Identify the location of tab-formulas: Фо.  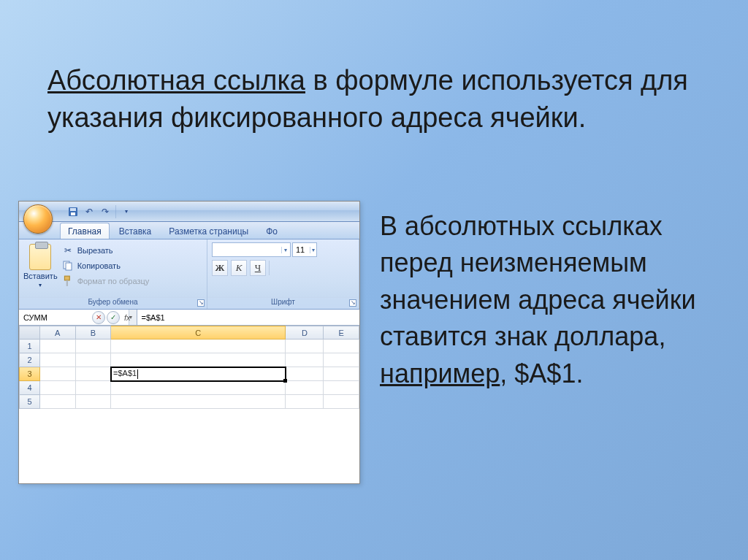
(272, 231).